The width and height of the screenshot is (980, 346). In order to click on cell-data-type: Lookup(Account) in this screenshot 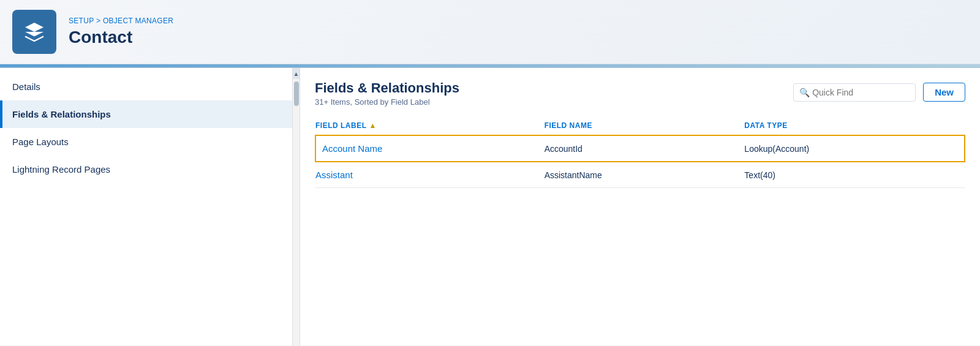, I will do `click(854, 148)`.